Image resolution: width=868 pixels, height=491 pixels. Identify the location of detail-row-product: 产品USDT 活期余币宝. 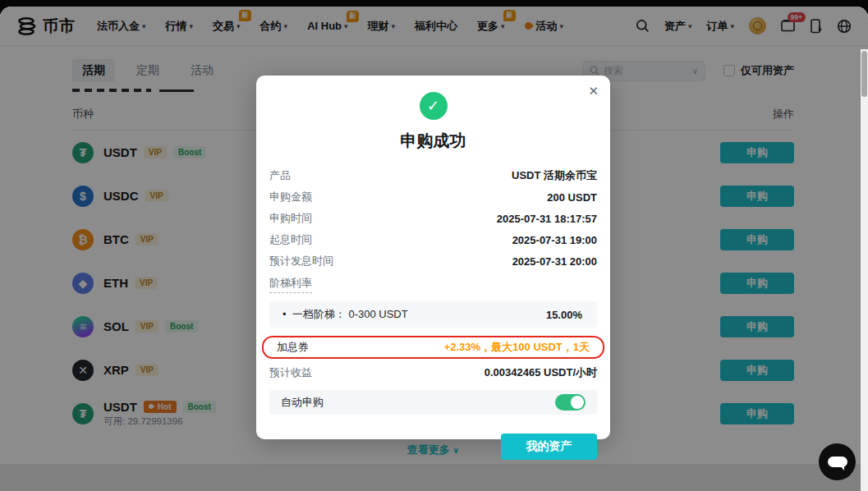
(434, 176).